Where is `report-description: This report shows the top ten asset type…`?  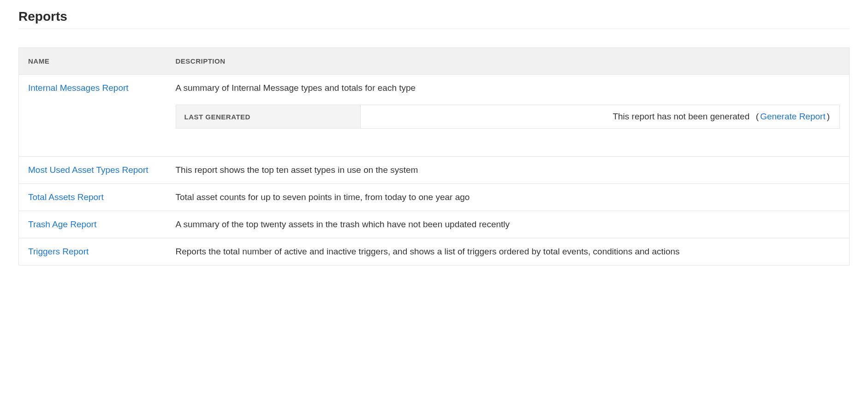
report-description: This report shows the top ten asset type… is located at coordinates (297, 170).